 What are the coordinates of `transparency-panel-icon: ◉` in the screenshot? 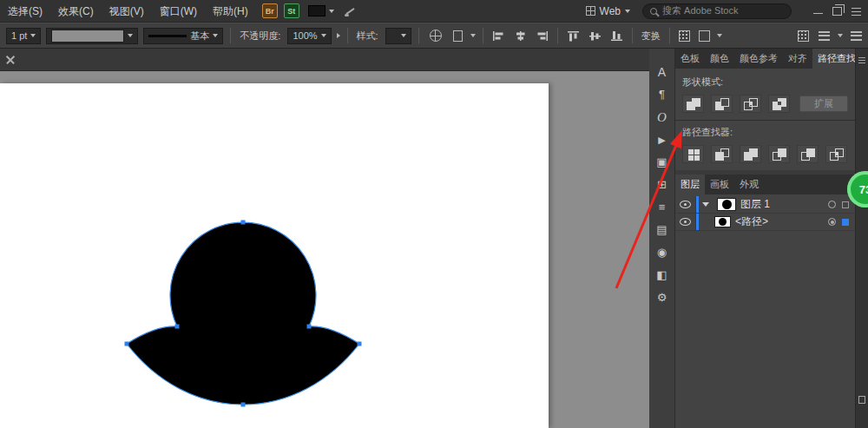 It's located at (661, 253).